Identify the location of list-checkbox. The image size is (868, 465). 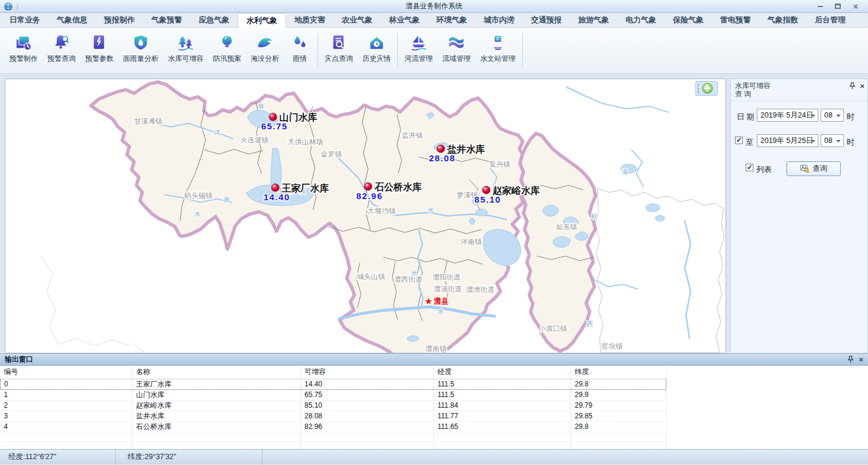
(750, 168).